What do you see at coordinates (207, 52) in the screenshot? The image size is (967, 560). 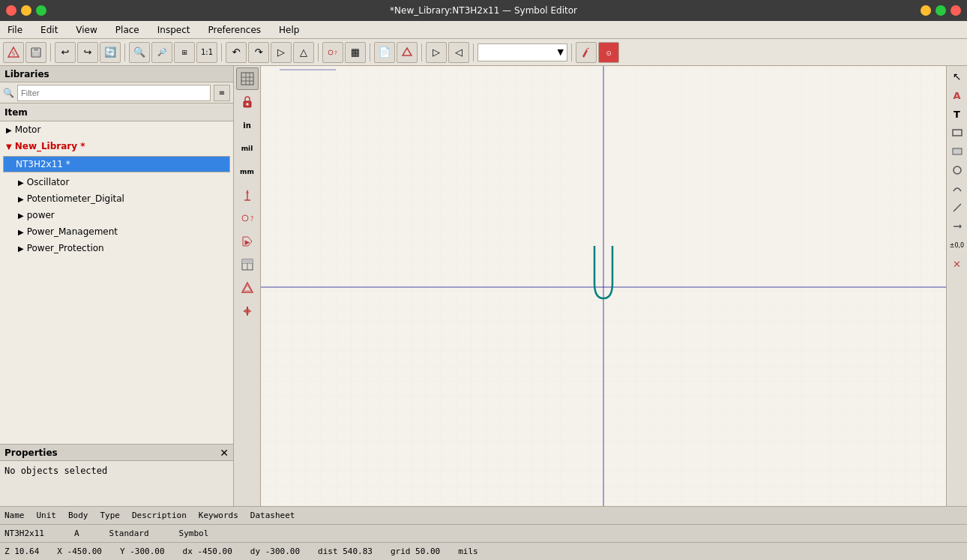 I see `zoom-100-button: 1:1` at bounding box center [207, 52].